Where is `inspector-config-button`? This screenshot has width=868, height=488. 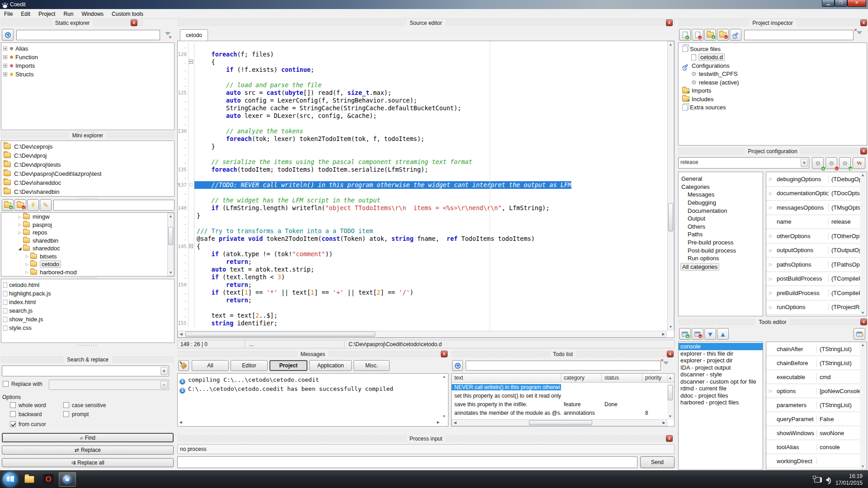
inspector-config-button is located at coordinates (736, 35).